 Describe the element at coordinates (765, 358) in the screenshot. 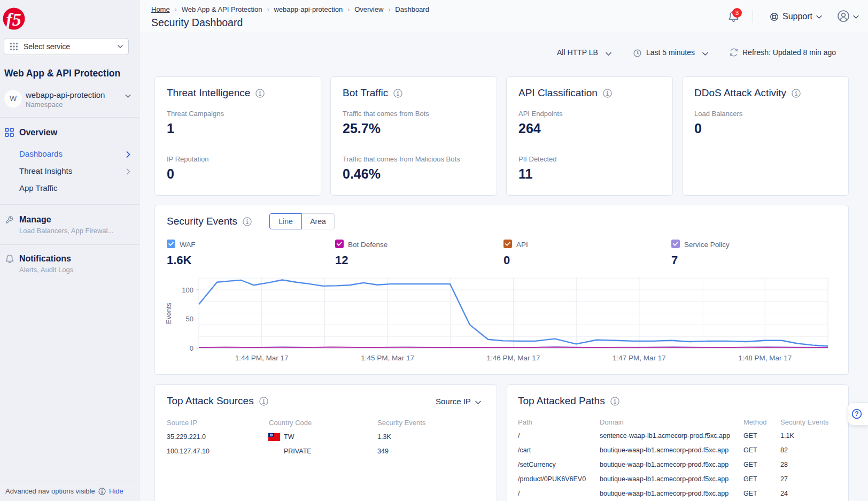

I see `svg-text: 1:48 PM, Mar 17` at that location.